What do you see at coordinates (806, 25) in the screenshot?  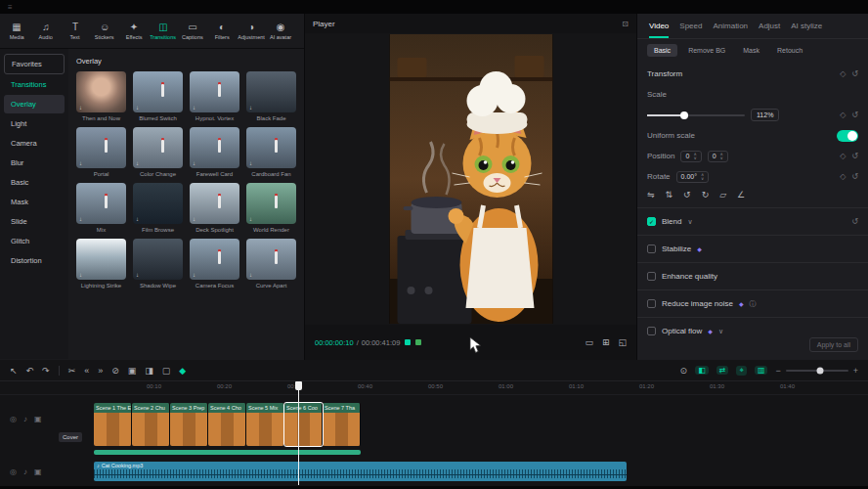 I see `tab-ai-stylize: AI stylize` at bounding box center [806, 25].